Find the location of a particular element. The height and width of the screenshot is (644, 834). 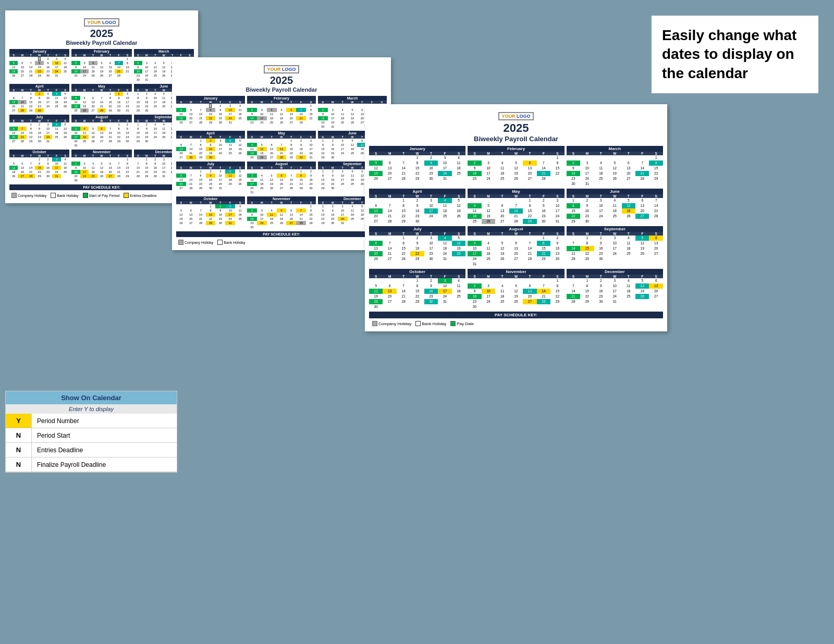

cal-apr-front: April SMTWTFS 12345 6789101112 131415161… is located at coordinates (417, 206).